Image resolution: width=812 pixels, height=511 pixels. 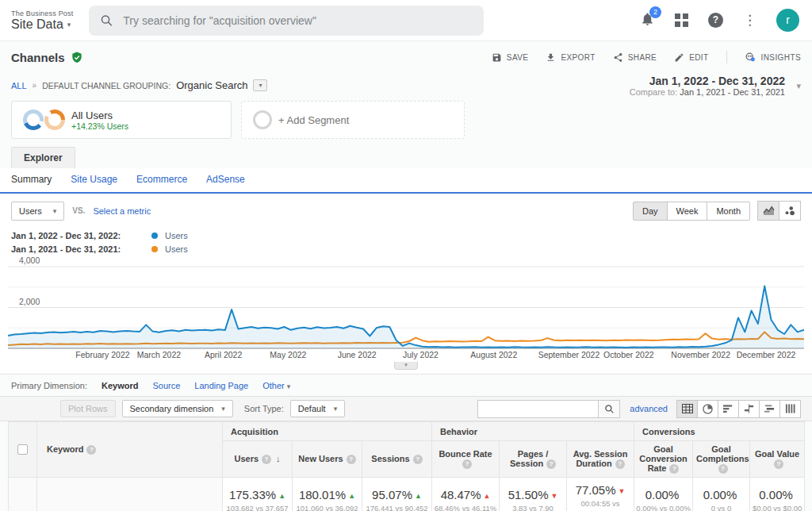 What do you see at coordinates (601, 459) in the screenshot?
I see `column-header-avg-session-duration: Avg. Session Duration?` at bounding box center [601, 459].